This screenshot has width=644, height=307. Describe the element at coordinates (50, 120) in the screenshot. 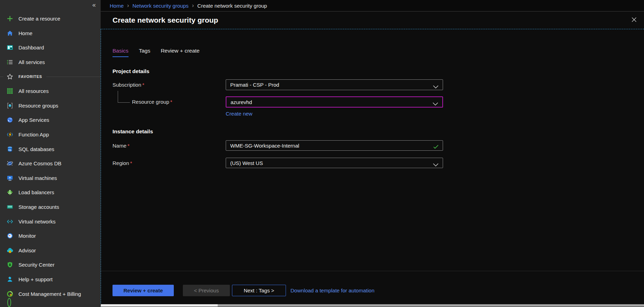

I see `sidebar-item-app-services: App Services` at that location.